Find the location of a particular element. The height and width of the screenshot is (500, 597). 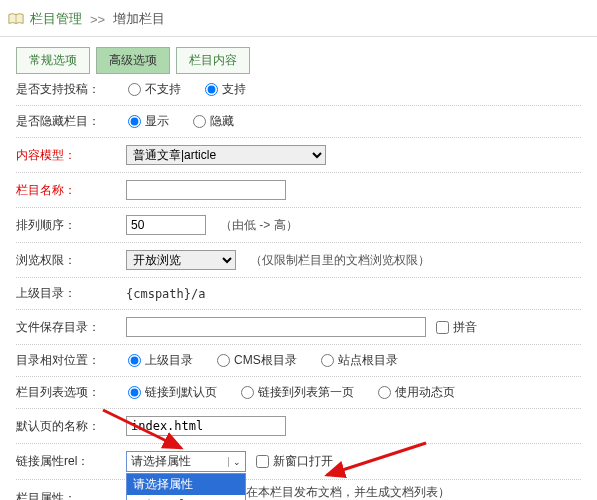

breadcrumb-sep: >> is located at coordinates (98, 20).